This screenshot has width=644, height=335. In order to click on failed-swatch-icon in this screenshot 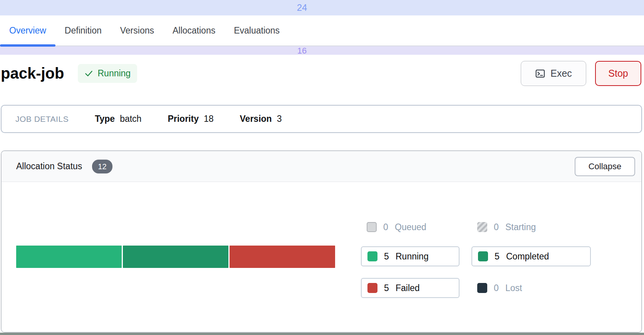, I will do `click(372, 288)`.